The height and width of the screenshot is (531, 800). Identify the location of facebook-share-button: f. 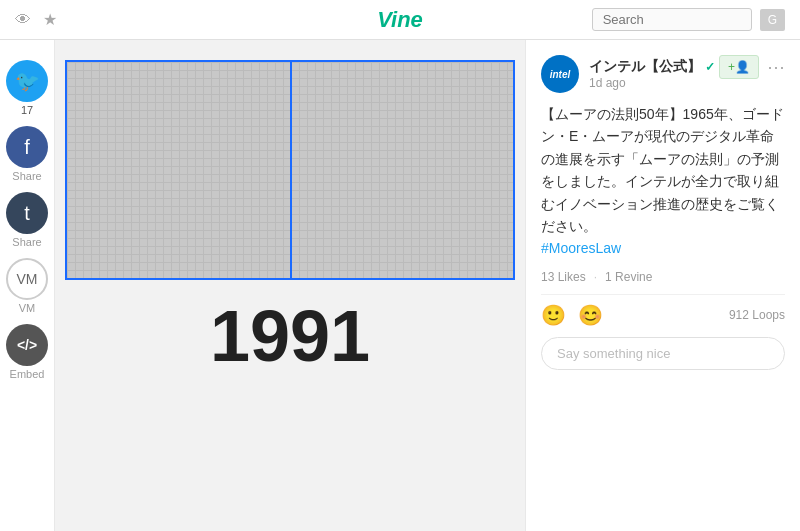
(27, 147).